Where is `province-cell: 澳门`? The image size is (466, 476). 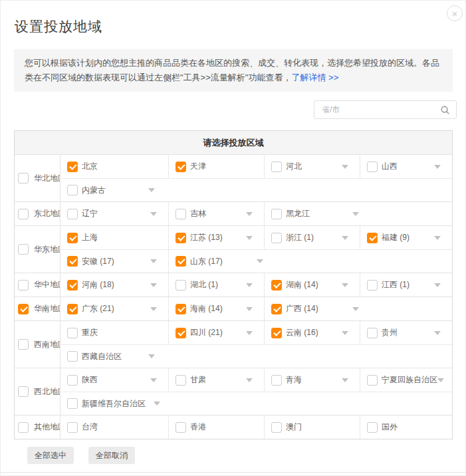
province-cell: 澳门 is located at coordinates (312, 427).